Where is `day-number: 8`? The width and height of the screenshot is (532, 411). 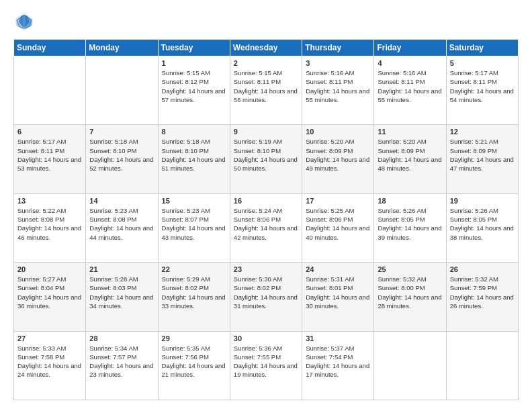 day-number: 8 is located at coordinates (194, 132).